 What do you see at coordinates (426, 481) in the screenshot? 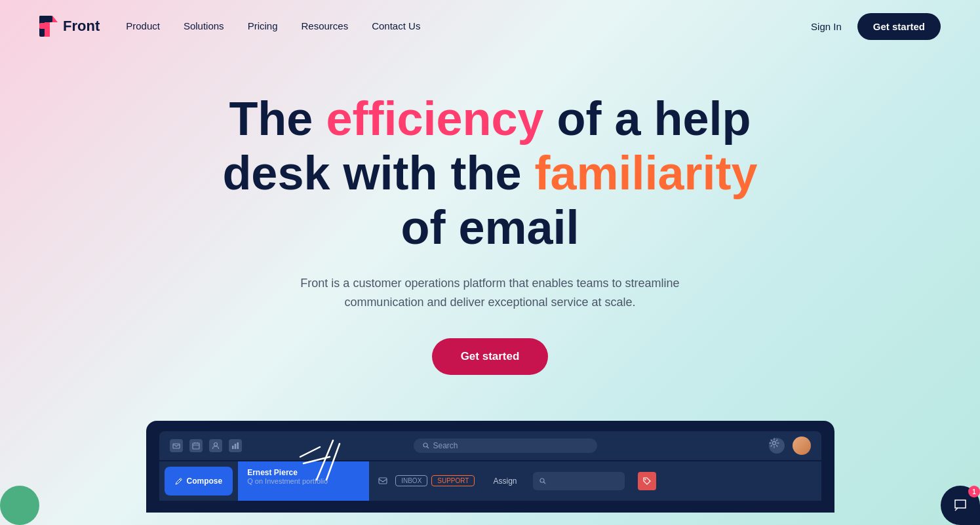
I see `email-tags: INBOX SUPPORT` at bounding box center [426, 481].